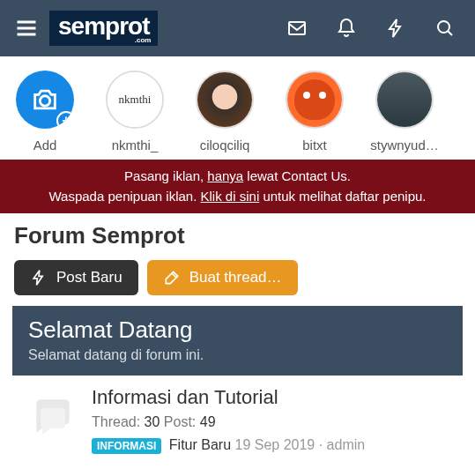 This screenshot has height=476, width=475. I want to click on banner-text: Pasang iklan,, so click(166, 176).